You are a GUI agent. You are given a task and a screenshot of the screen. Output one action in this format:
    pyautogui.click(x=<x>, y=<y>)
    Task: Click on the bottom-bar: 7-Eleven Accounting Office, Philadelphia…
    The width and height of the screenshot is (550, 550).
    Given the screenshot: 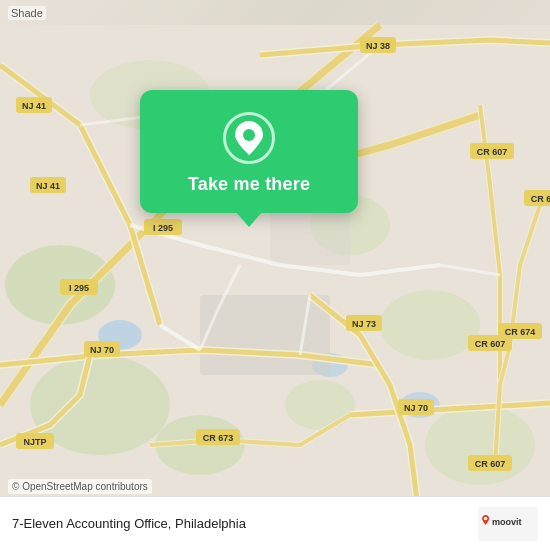 What is the action you would take?
    pyautogui.click(x=275, y=523)
    